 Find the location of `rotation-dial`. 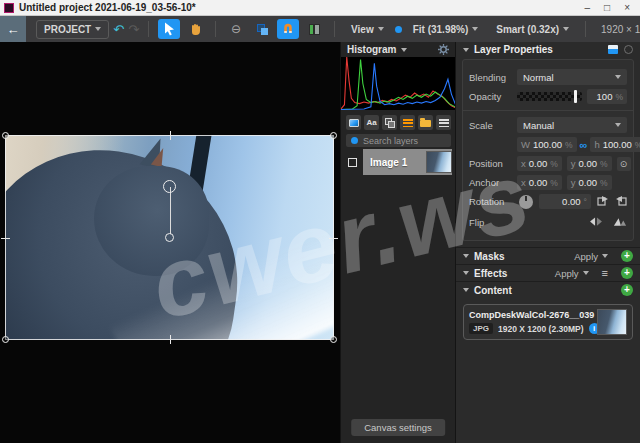

rotation-dial is located at coordinates (526, 202).